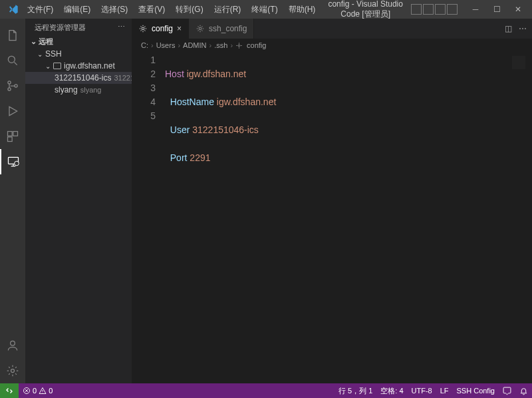  Describe the element at coordinates (428, 9) in the screenshot. I see `layout-bottom-icon` at that location.